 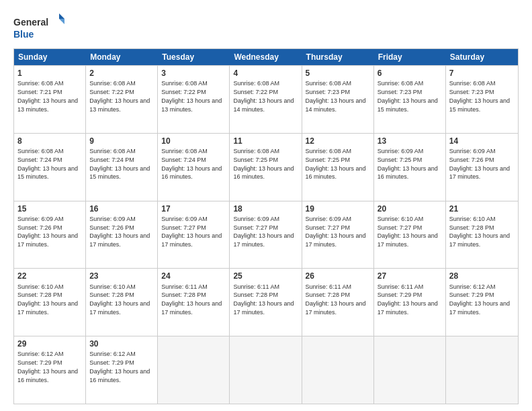 I want to click on day-number: 4, so click(x=265, y=73).